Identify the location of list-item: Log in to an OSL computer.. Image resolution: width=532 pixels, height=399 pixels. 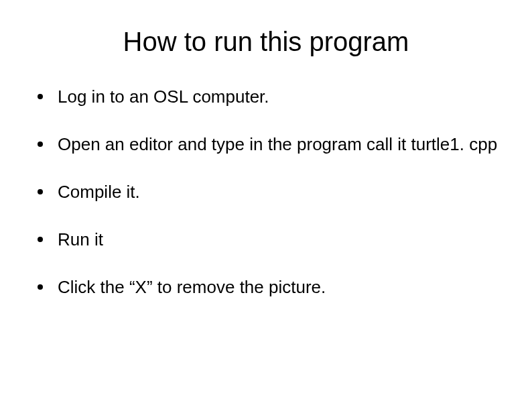
(266, 97).